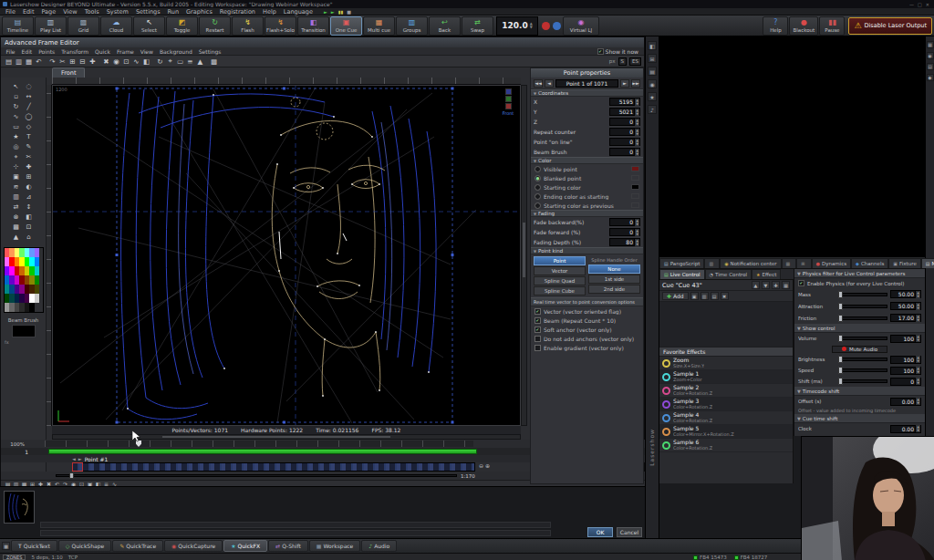 The image size is (934, 560). Describe the element at coordinates (775, 285) in the screenshot. I see `cue-action-icon: ✚` at that location.